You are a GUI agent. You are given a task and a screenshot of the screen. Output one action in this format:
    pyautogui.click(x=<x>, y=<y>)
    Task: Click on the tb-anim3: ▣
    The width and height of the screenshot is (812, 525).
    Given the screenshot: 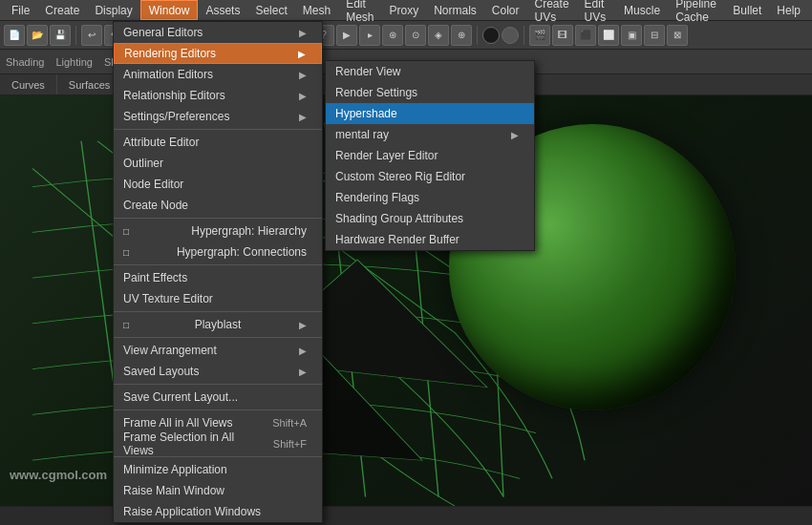 What is the action you would take?
    pyautogui.click(x=631, y=35)
    